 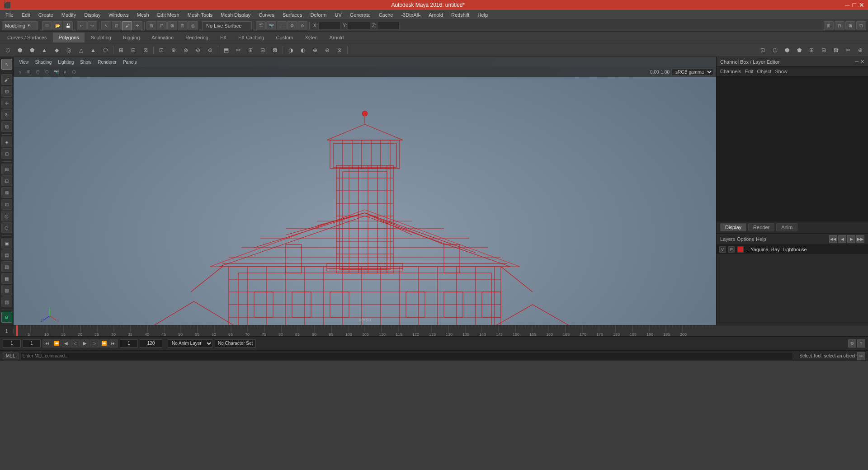 I want to click on perspective-btn: 📷, so click(x=56, y=72).